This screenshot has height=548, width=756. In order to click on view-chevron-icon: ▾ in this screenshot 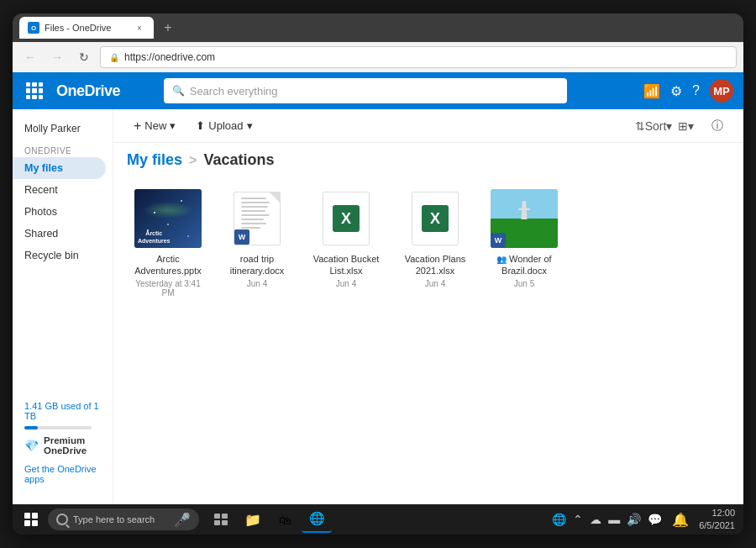, I will do `click(690, 126)`.